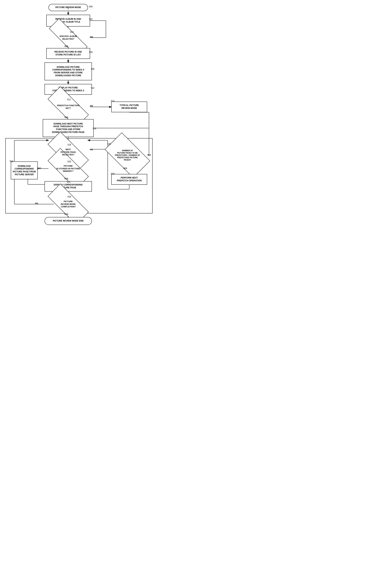 The height and width of the screenshot is (588, 385). Describe the element at coordinates (129, 179) in the screenshot. I see `label-530: PERFORM NEXTPREFETCH OPERATION` at that location.